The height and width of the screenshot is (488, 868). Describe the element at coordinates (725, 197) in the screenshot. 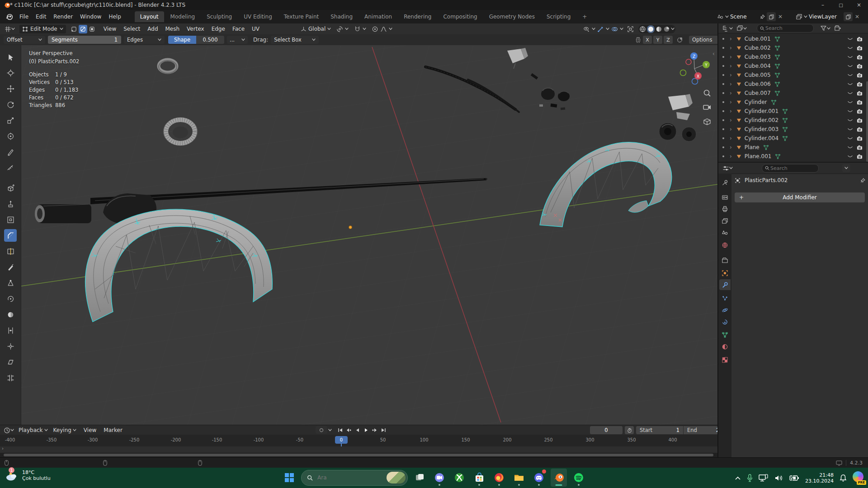

I see `tab-render` at that location.